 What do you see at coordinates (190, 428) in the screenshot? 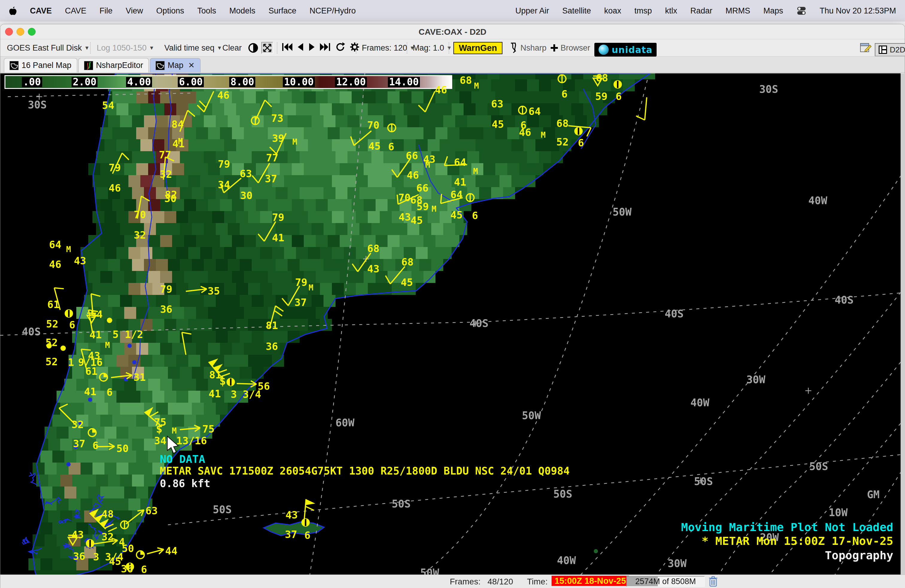
I see `wind-arrow` at bounding box center [190, 428].